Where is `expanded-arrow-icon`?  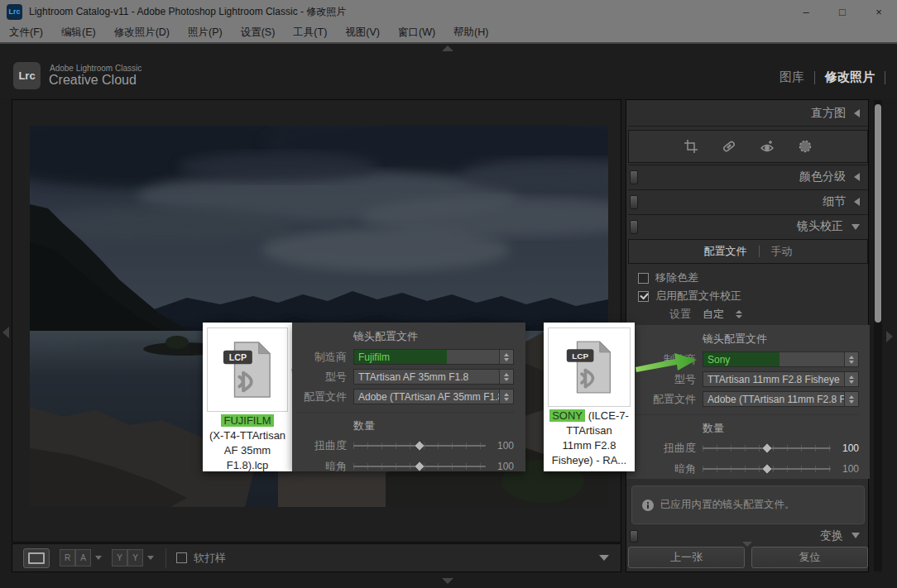
expanded-arrow-icon is located at coordinates (856, 227).